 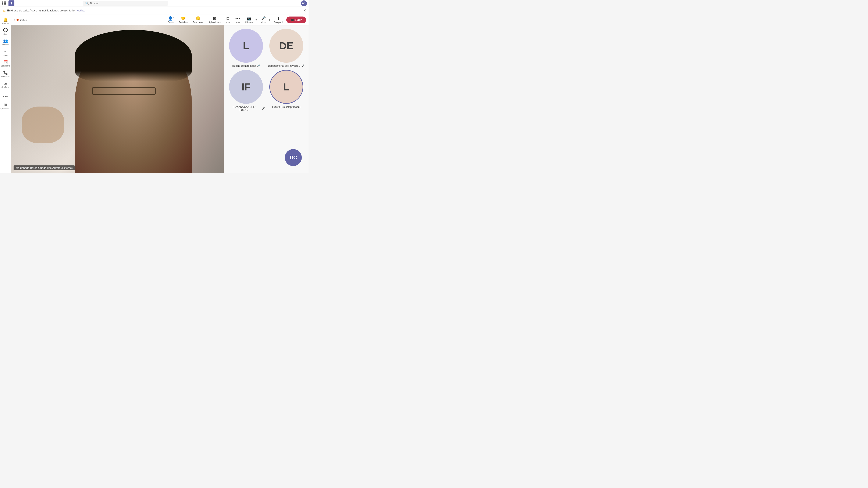 What do you see at coordinates (4, 10) in the screenshot?
I see `notification-warning-icon: ⚠` at bounding box center [4, 10].